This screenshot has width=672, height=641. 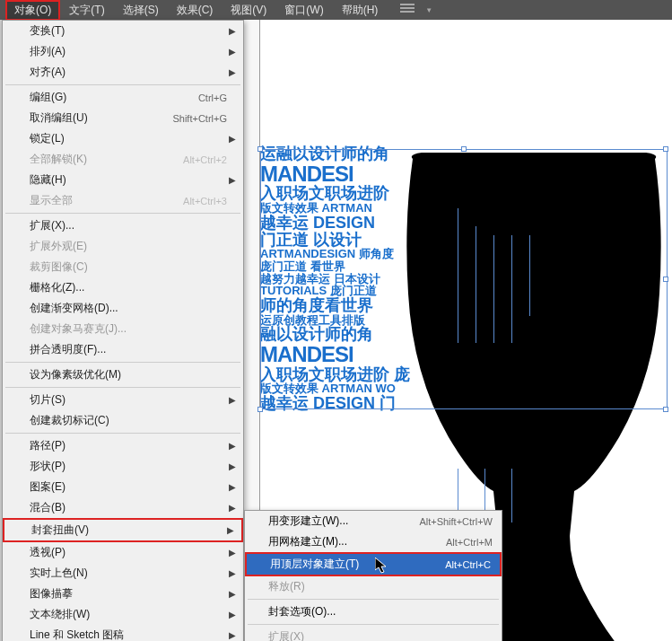 What do you see at coordinates (429, 11) in the screenshot?
I see `chevron-down-icon: ▼` at bounding box center [429, 11].